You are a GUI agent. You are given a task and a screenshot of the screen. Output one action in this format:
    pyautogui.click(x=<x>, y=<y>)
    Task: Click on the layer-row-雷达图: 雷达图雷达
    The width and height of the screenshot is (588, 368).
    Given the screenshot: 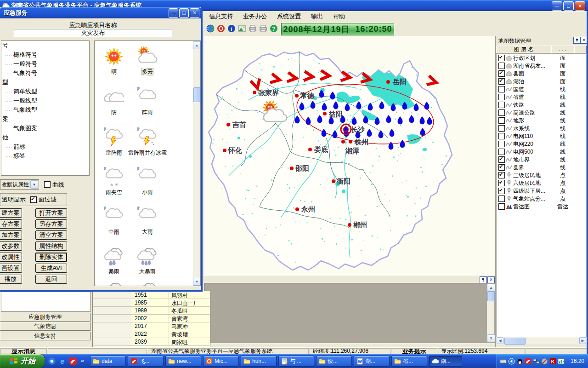 What is the action you would take?
    pyautogui.click(x=541, y=206)
    